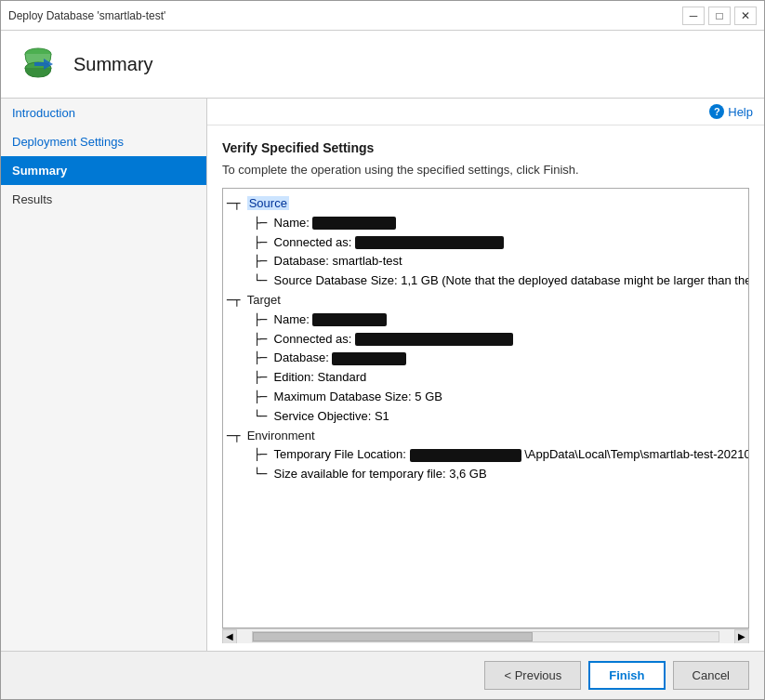  What do you see at coordinates (485, 377) in the screenshot?
I see `tree-target-edition: ├─ Edition: Standard` at bounding box center [485, 377].